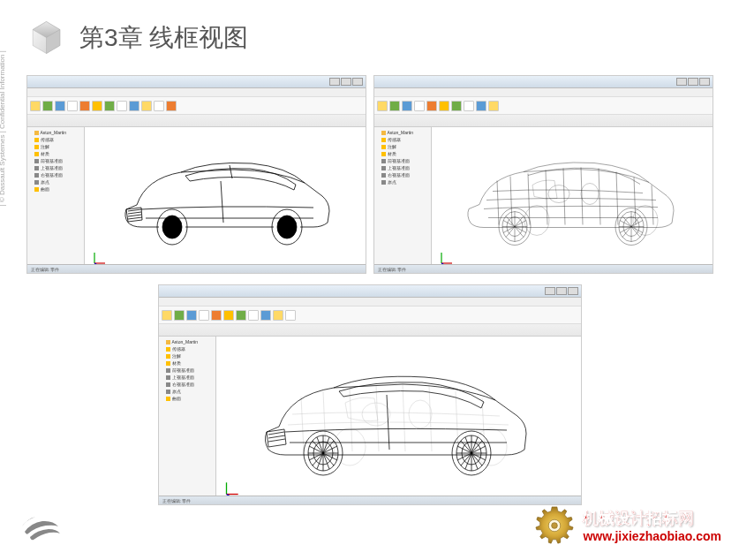 The height and width of the screenshot is (560, 739). I want to click on tree-item: 右视基准面, so click(56, 175).